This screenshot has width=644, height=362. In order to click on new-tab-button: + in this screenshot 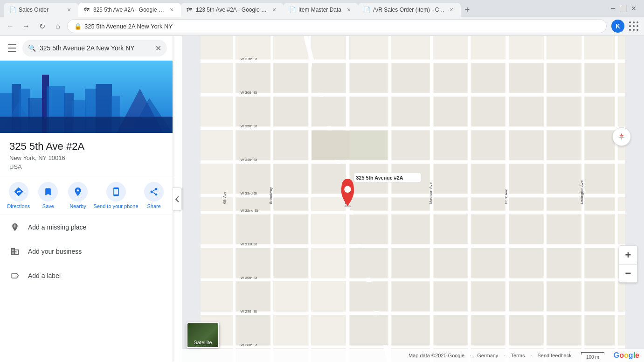, I will do `click(467, 10)`.